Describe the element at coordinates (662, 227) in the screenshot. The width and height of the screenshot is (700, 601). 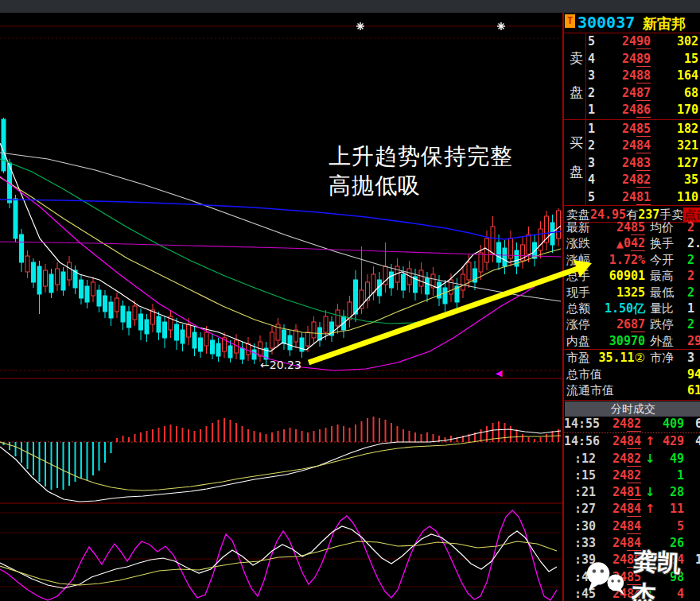
I see `stat-label: 均价` at that location.